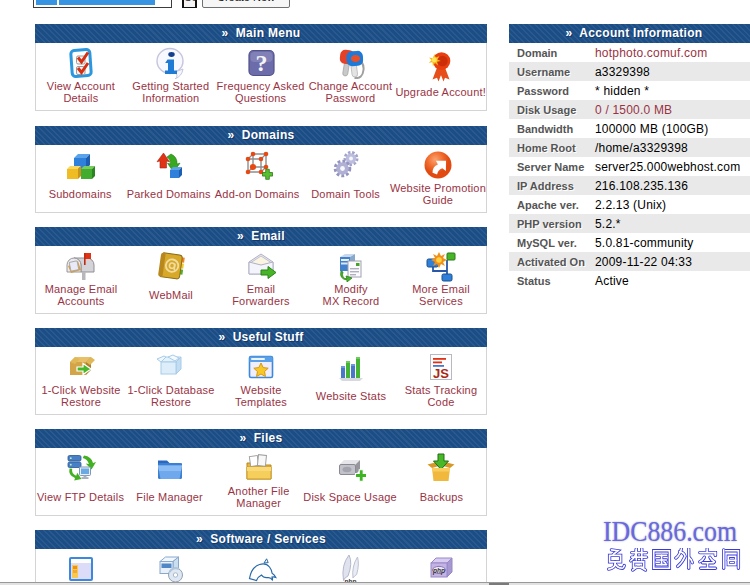 This screenshot has width=750, height=585. What do you see at coordinates (441, 374) in the screenshot?
I see `svg-text: JS` at bounding box center [441, 374].